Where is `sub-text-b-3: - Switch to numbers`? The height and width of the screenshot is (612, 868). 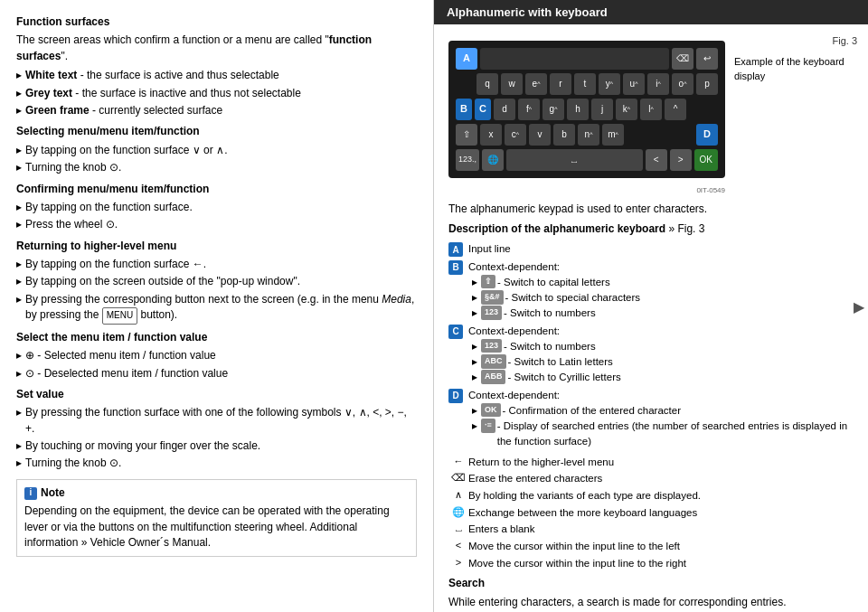
sub-text-b-3: - Switch to numbers is located at coordinates (550, 313).